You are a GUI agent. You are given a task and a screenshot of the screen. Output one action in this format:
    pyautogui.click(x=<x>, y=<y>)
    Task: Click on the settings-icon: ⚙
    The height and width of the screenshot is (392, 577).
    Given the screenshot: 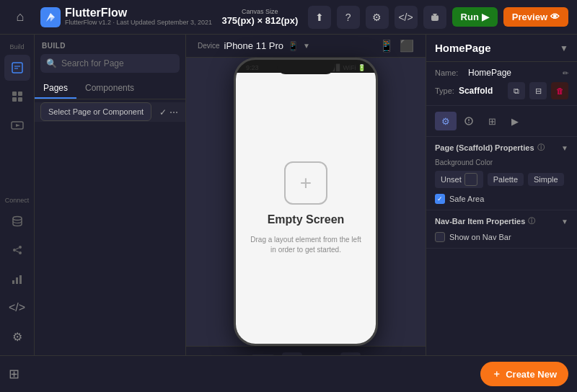 What is the action you would take?
    pyautogui.click(x=377, y=17)
    